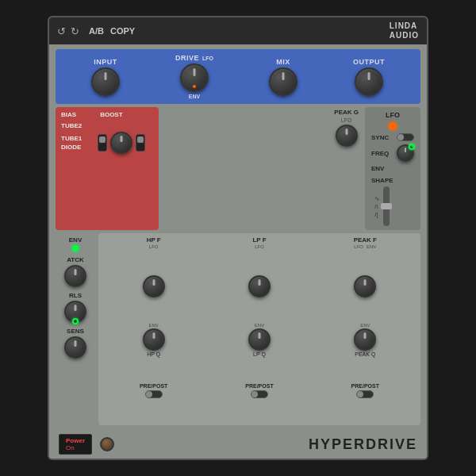 This screenshot has width=476, height=476. What do you see at coordinates (102, 143) in the screenshot?
I see `mode-toggle` at bounding box center [102, 143].